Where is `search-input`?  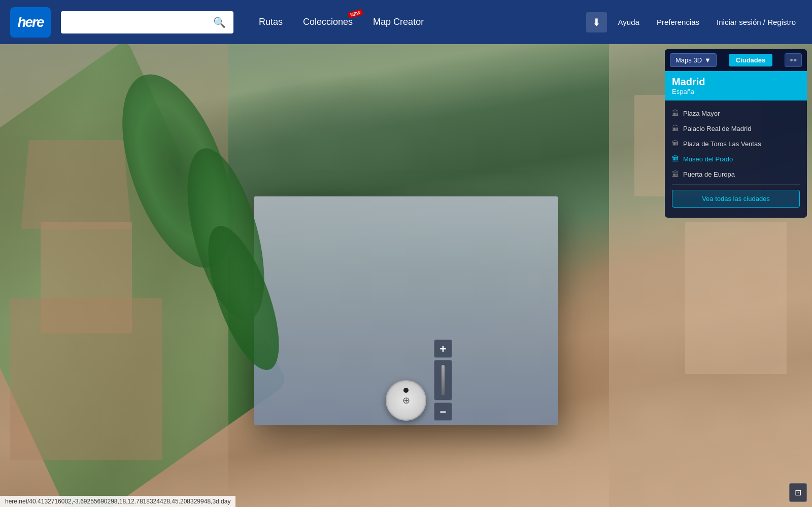
search-input is located at coordinates (138, 22).